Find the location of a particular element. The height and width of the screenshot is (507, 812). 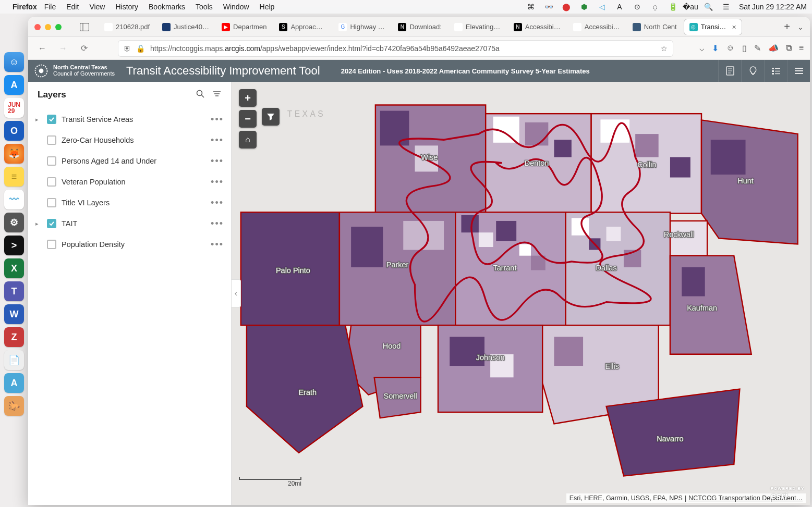

menubar-app-icon: ⬢ is located at coordinates (584, 7).